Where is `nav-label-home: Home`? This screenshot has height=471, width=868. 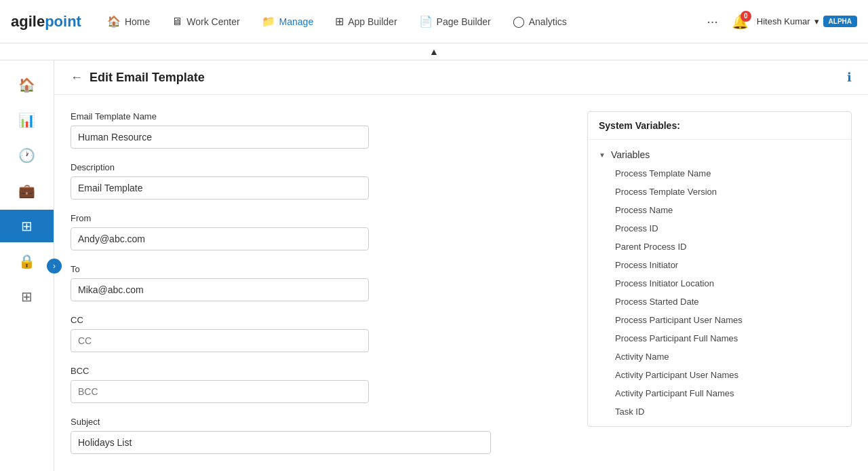
nav-label-home: Home is located at coordinates (137, 22).